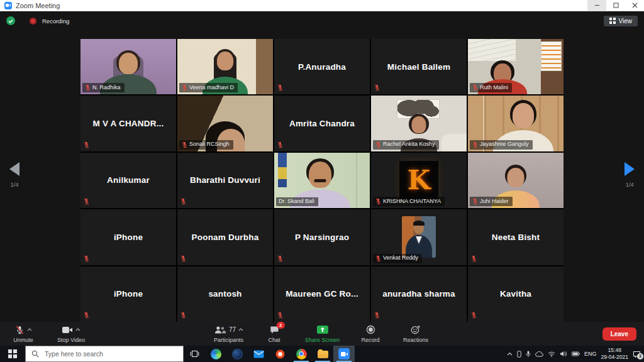 This screenshot has height=362, width=644. Describe the element at coordinates (238, 354) in the screenshot. I see `compass-app-icon` at that location.